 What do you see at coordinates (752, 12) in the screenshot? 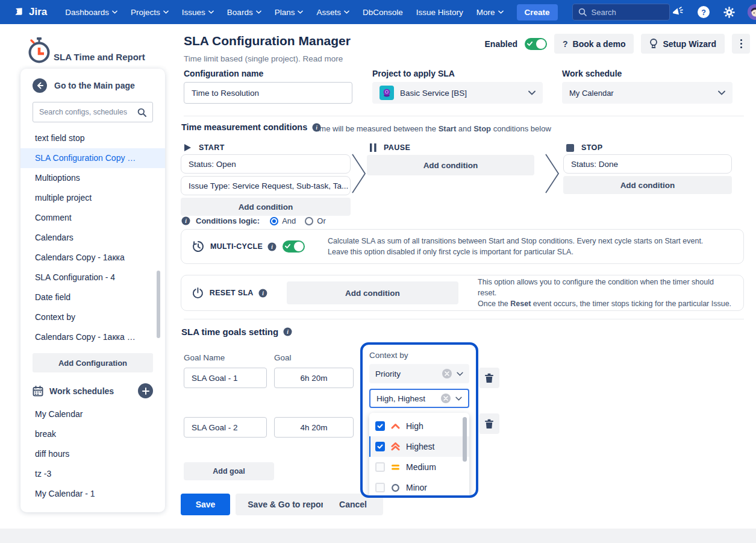
I see `user-avatar` at bounding box center [752, 12].